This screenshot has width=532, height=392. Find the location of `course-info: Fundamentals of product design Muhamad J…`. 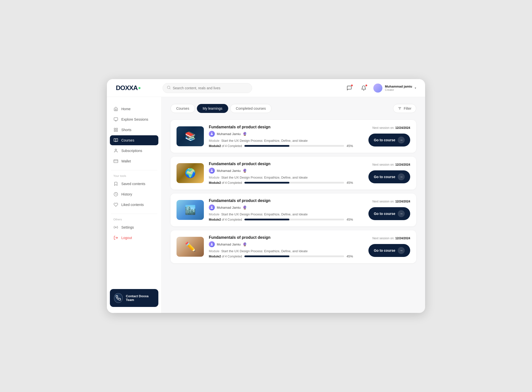

course-info: Fundamentals of product design Muhamad J… is located at coordinates (282, 210).